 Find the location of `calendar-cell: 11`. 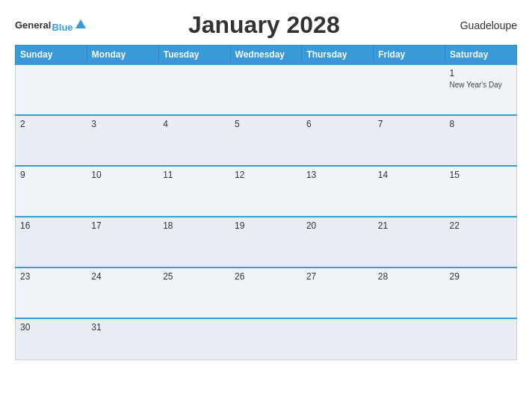

calendar-cell: 11 is located at coordinates (194, 191).